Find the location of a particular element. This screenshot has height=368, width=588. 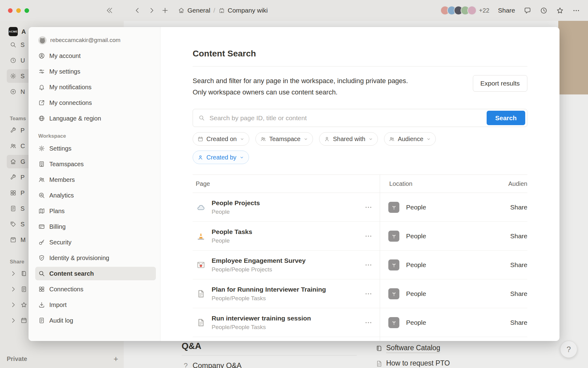

settings-sidebar-item-plans: Plans is located at coordinates (96, 211).